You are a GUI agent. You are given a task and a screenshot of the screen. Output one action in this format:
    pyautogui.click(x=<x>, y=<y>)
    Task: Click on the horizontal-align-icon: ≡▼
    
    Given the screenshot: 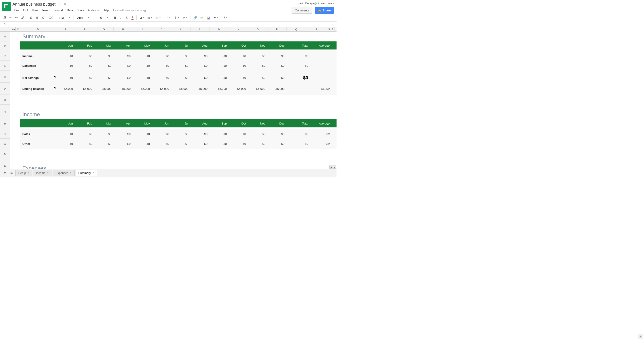 What is the action you would take?
    pyautogui.click(x=169, y=18)
    